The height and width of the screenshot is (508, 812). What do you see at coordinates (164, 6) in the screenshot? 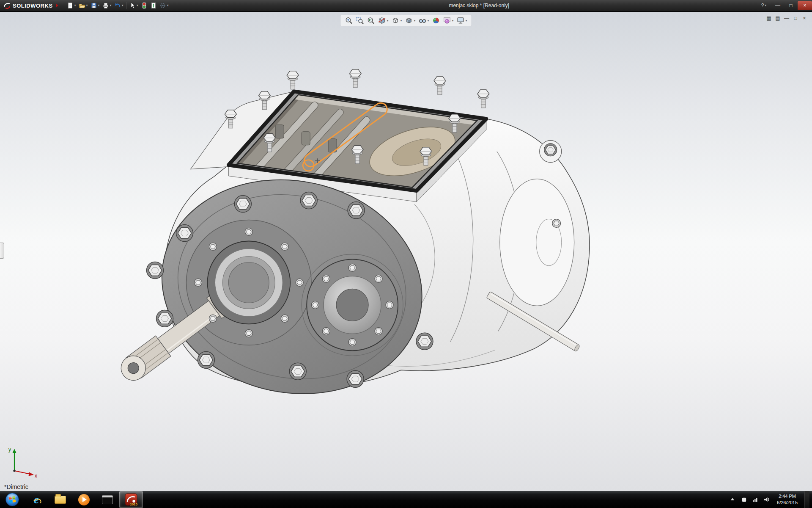
I see `options-button: ▾` at bounding box center [164, 6].